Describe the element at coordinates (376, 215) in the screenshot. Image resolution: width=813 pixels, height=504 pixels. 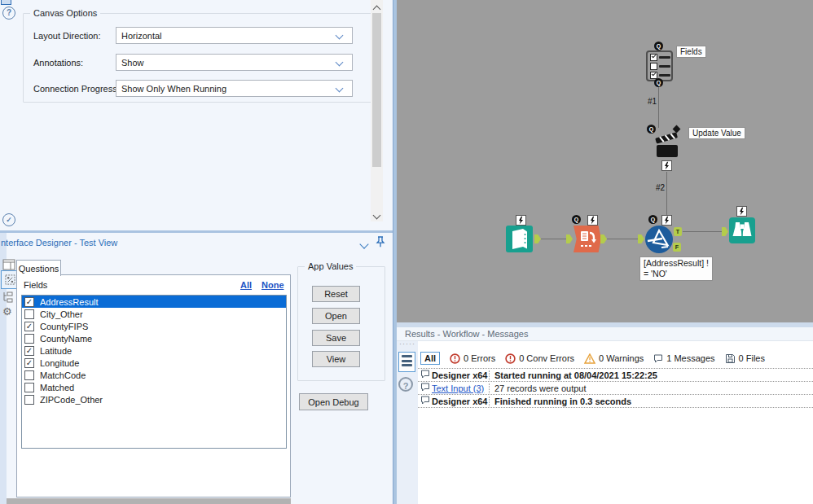
I see `scroll-down-button` at that location.